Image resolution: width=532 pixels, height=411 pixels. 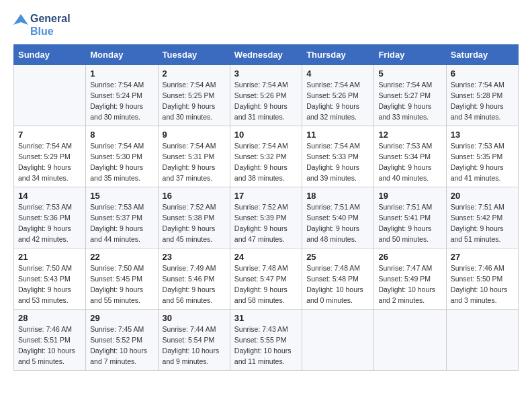 What do you see at coordinates (338, 196) in the screenshot?
I see `day-number: 18` at bounding box center [338, 196].